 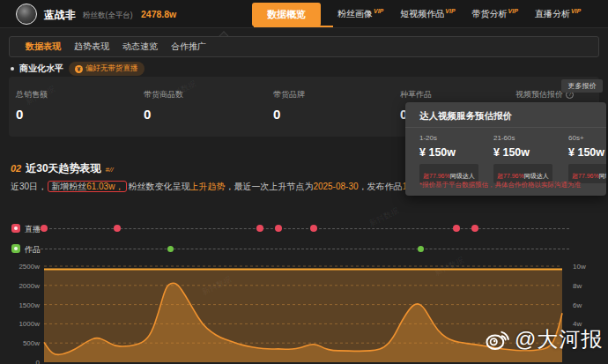 I want to click on fans-count-value: 2478.8w, so click(x=159, y=14).